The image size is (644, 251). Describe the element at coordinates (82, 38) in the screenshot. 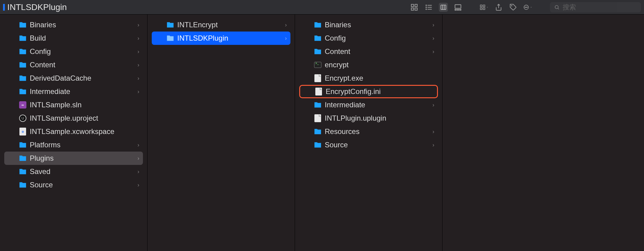

I see `item-label: Build` at that location.